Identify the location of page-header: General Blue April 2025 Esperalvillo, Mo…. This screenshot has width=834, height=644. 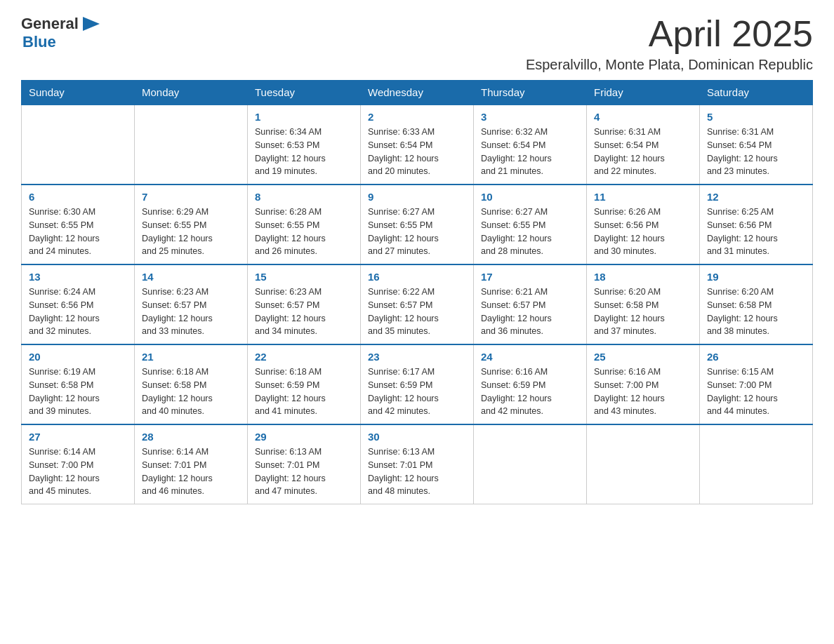
(417, 43).